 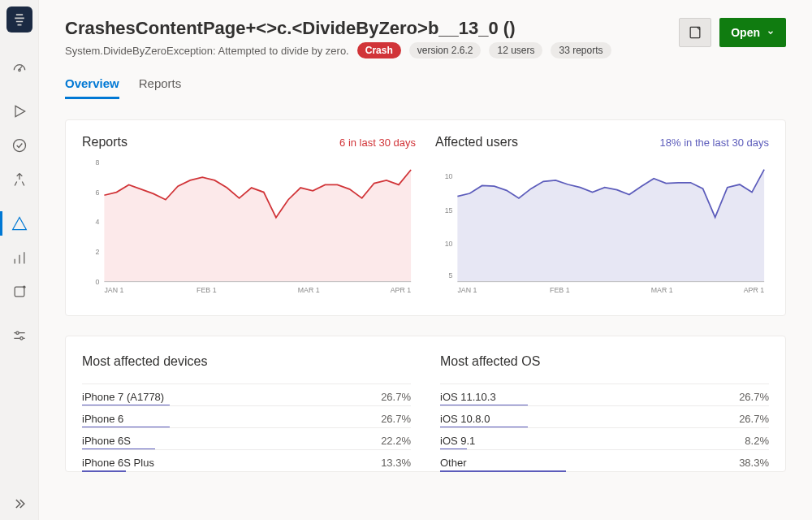 I want to click on device-dot-icon, so click(x=19, y=292).